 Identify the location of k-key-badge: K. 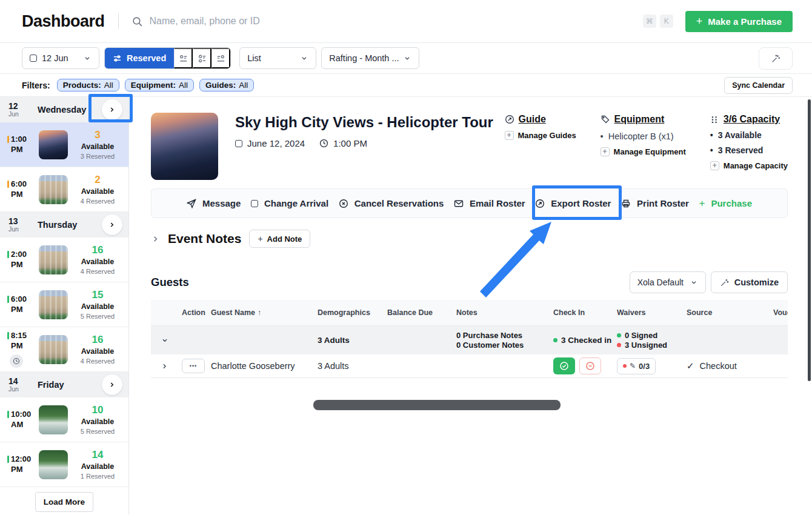
(667, 21).